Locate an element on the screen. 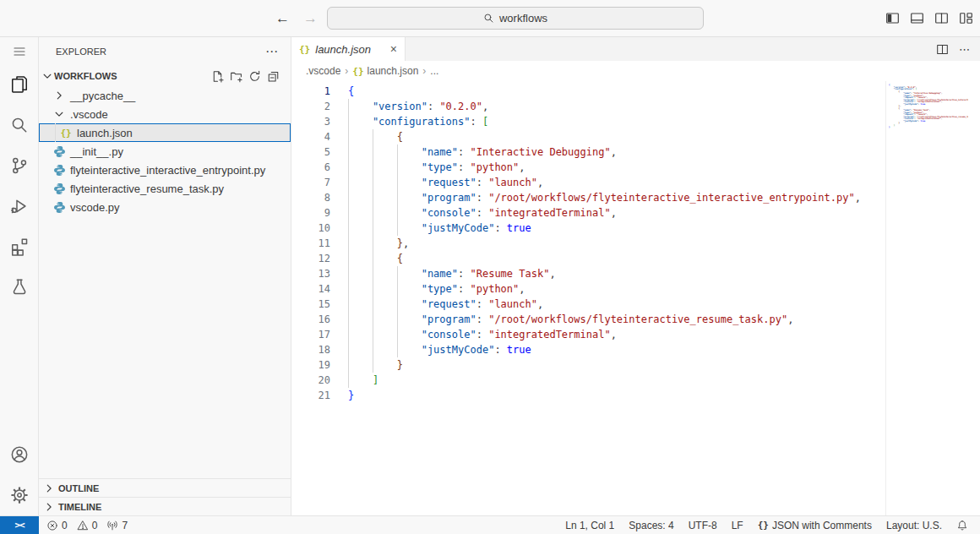 Image resolution: width=980 pixels, height=534 pixels. tree-item-label: __init__.py is located at coordinates (96, 152).